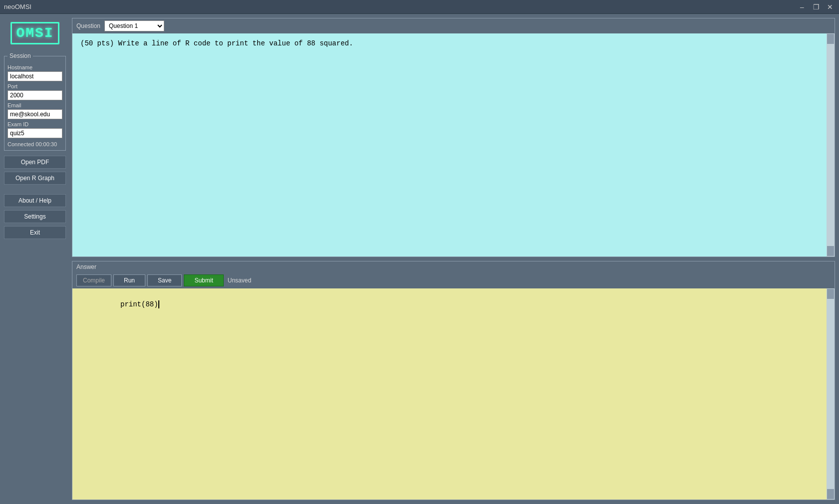 The height and width of the screenshot is (504, 839). I want to click on connected-status: Connected 00:00:30, so click(35, 144).